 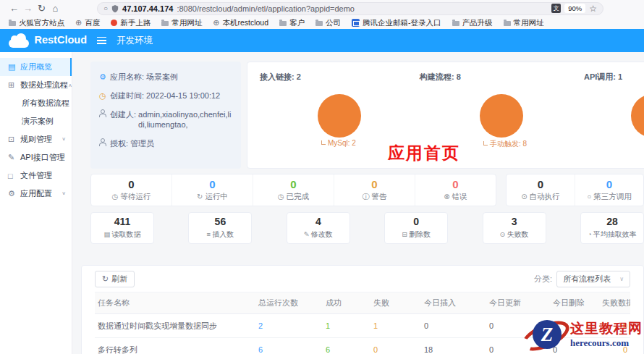 What do you see at coordinates (36, 139) in the screenshot?
I see `sidebar-item-rule-management: ⊡ 规则管理 ∨` at bounding box center [36, 139].